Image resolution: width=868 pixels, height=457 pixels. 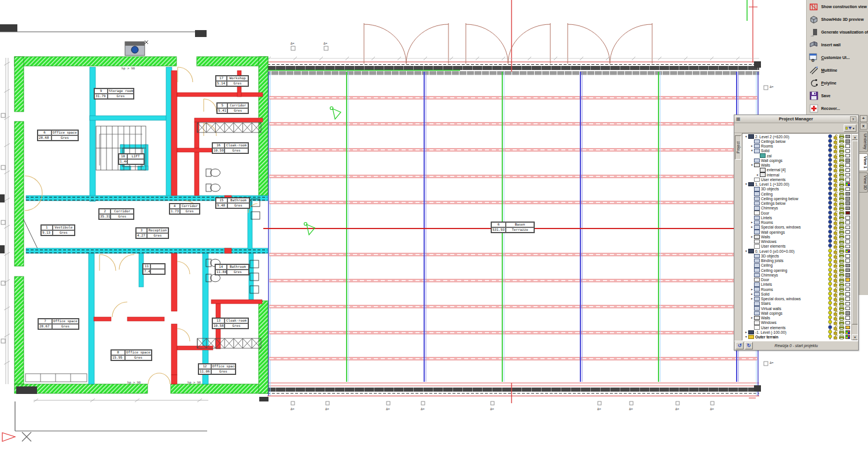 I want to click on room-label: 6Basen531.93 m²Terrazzo, so click(x=513, y=227).